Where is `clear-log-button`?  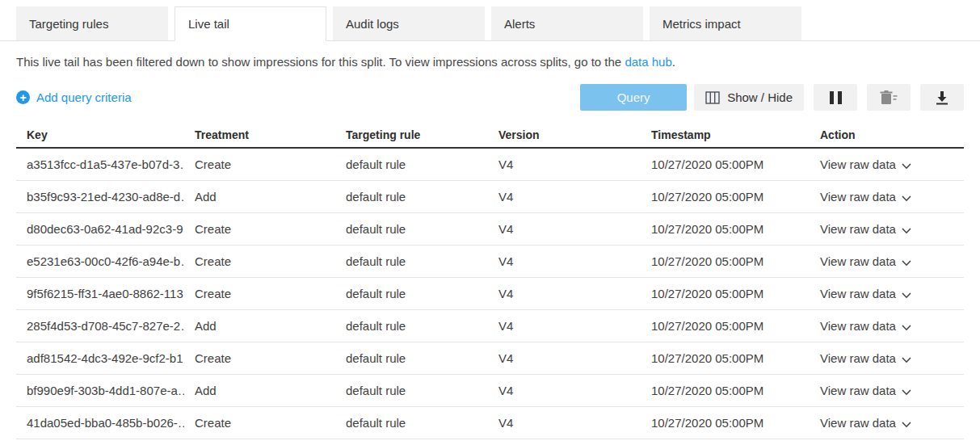
clear-log-button is located at coordinates (889, 97).